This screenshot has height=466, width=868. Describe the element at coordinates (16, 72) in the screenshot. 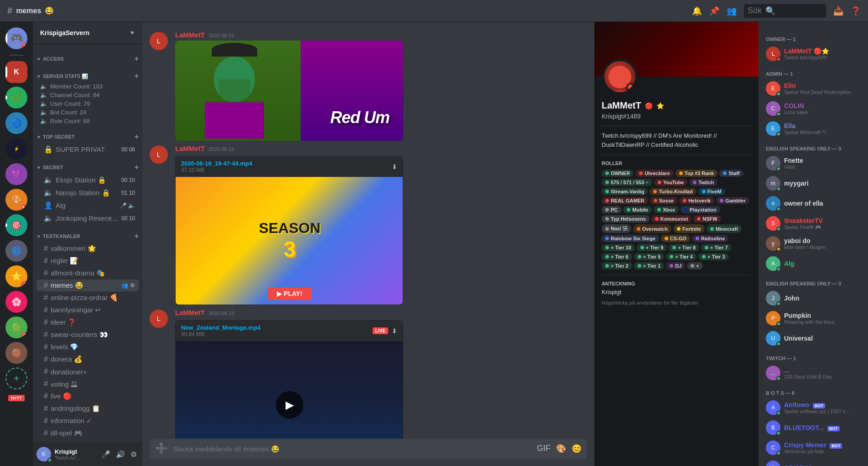

I see `server-icon-krispiga: K` at that location.